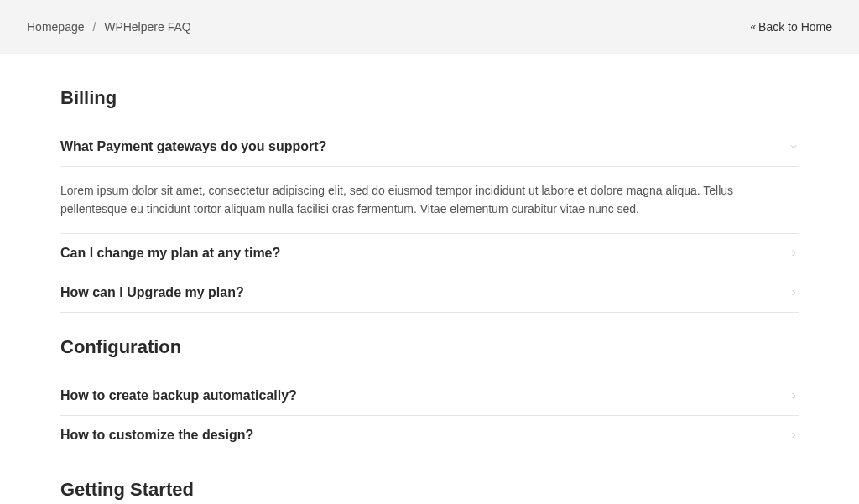 The width and height of the screenshot is (859, 504). I want to click on faq-toggle: Can I change my plan at any time?, so click(430, 253).